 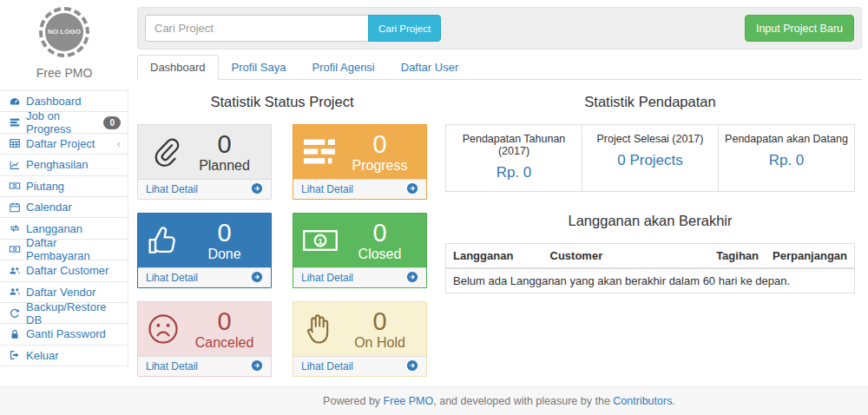 I want to click on sidebar-item-keluar: Keluar, so click(x=64, y=356).